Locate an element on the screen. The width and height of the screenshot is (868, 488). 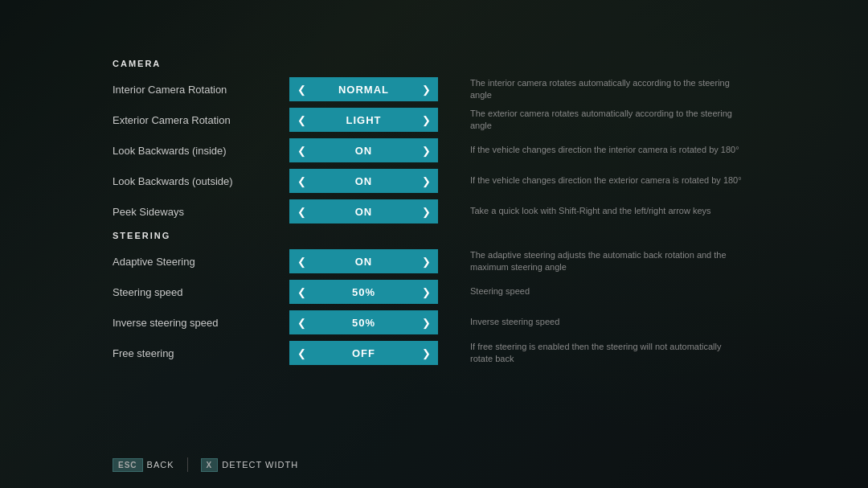
row-desc-look-backwards-inside: If the vehicle changes direction the int… is located at coordinates (604, 150).